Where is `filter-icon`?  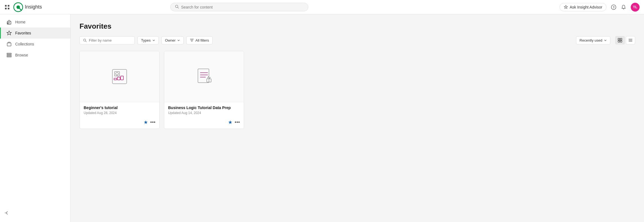 filter-icon is located at coordinates (192, 40).